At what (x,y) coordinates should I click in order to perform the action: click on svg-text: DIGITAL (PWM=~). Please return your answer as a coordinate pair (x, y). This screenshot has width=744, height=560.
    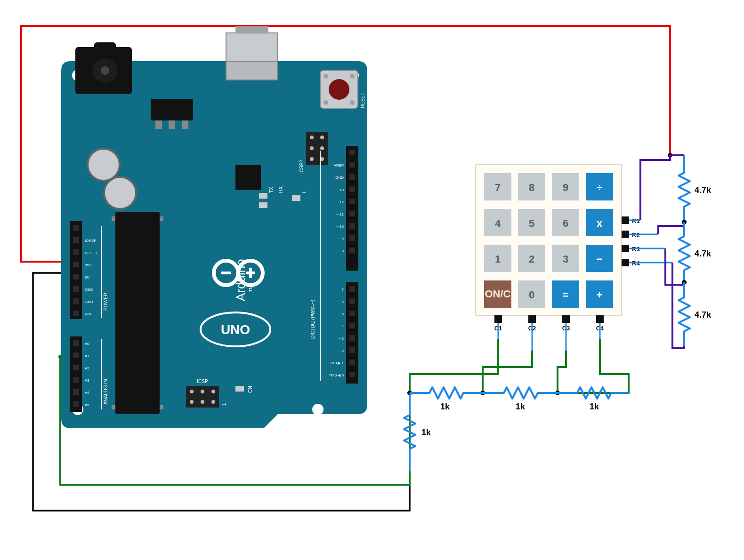
    Looking at the image, I should click on (313, 319).